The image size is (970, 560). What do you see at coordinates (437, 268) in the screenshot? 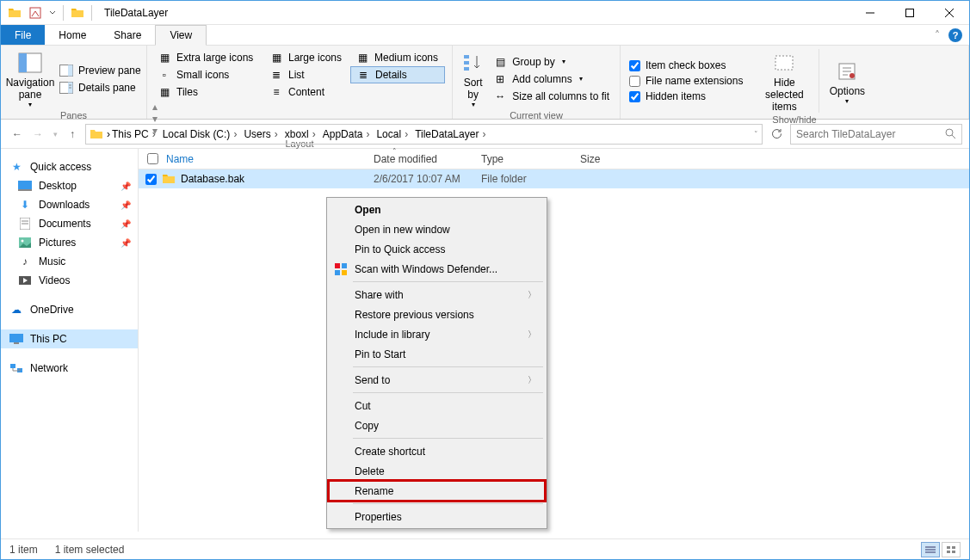
I see `menu-item-scan-defender: Scan with Windows Defender...` at bounding box center [437, 268].